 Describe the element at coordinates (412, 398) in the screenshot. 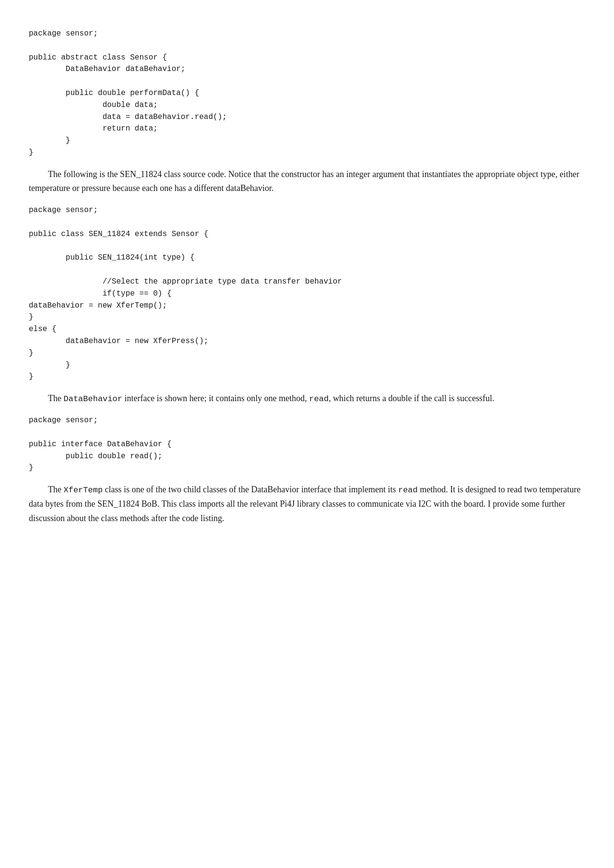

I see `prose-2-text-after: , which returns a double if the call is …` at that location.